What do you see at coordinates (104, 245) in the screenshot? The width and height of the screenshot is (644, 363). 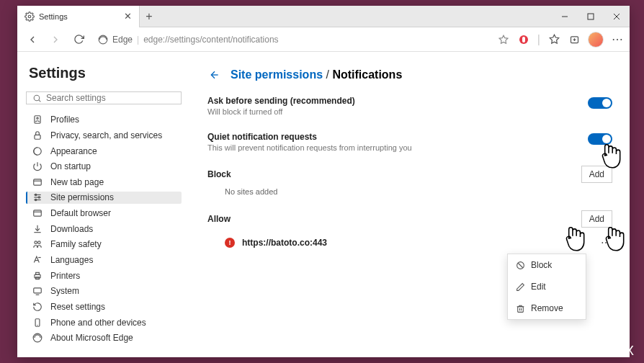 I see `sidebar-item-family: Family safety` at bounding box center [104, 245].